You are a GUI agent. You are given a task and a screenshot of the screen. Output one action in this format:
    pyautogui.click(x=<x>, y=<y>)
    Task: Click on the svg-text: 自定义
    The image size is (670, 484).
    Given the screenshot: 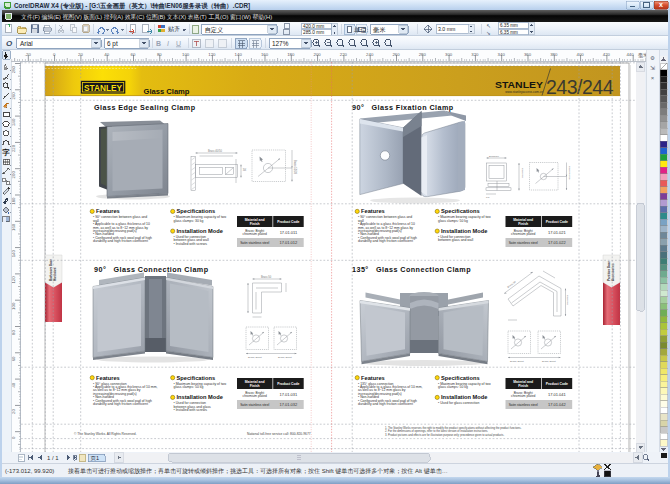 What is the action you would take?
    pyautogui.click(x=214, y=30)
    